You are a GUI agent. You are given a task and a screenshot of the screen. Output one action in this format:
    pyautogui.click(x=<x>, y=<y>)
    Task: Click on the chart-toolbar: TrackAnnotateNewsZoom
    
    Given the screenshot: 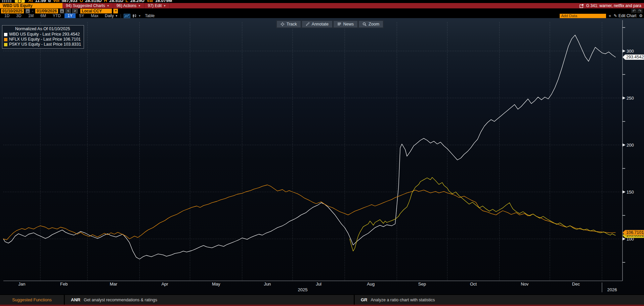 What is the action you would take?
    pyautogui.click(x=330, y=24)
    